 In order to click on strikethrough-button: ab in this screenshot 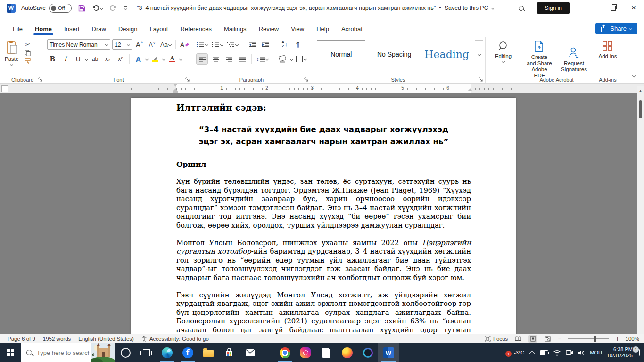, I will do `click(95, 59)`.